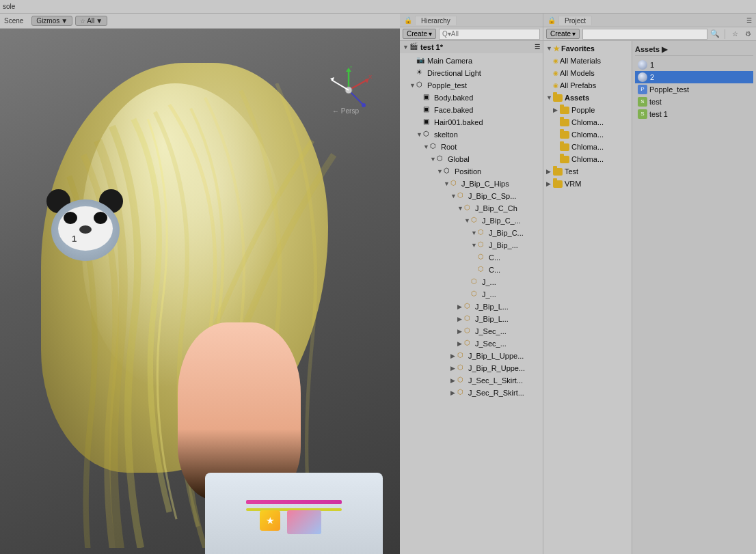 This screenshot has width=756, height=554. What do you see at coordinates (472, 356) in the screenshot?
I see `tree-item-j-bip-l-upper: ▶ ⬡ J_Bip_L_Uppe...` at bounding box center [472, 356].